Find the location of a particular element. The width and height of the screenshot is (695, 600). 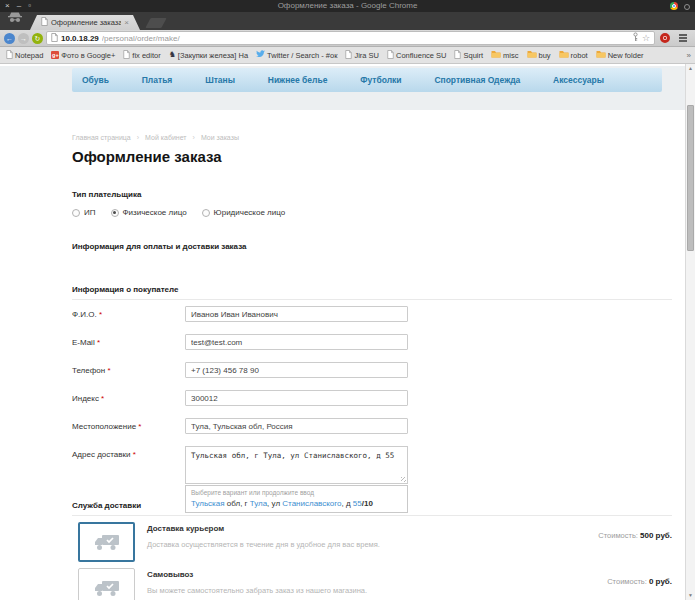

tab-close-button: × is located at coordinates (126, 22).